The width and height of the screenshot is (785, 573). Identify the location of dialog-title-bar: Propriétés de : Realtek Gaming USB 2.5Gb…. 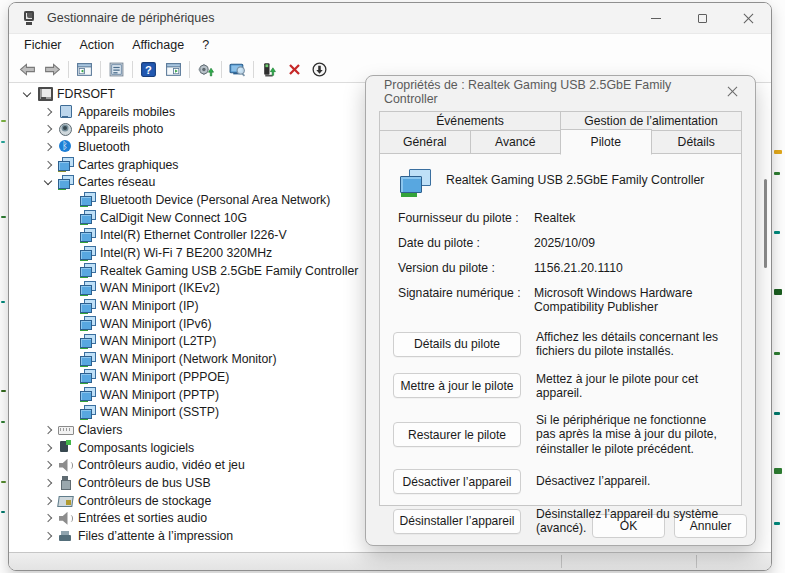
(560, 92).